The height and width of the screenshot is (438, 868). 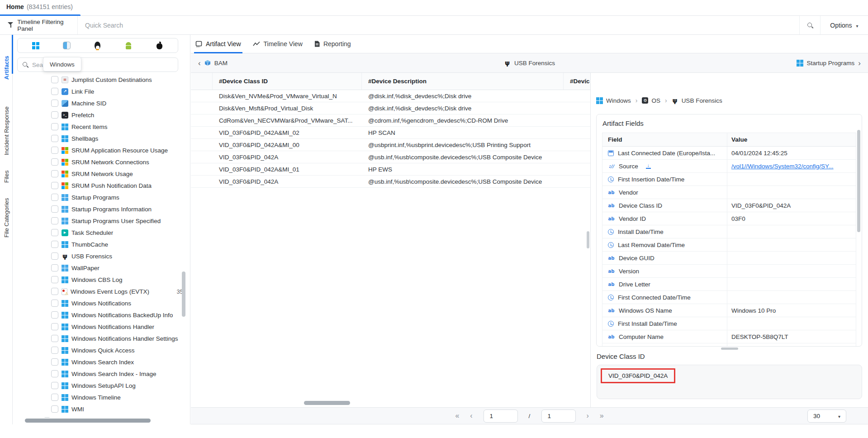 I want to click on field-row: Vendor, so click(x=729, y=193).